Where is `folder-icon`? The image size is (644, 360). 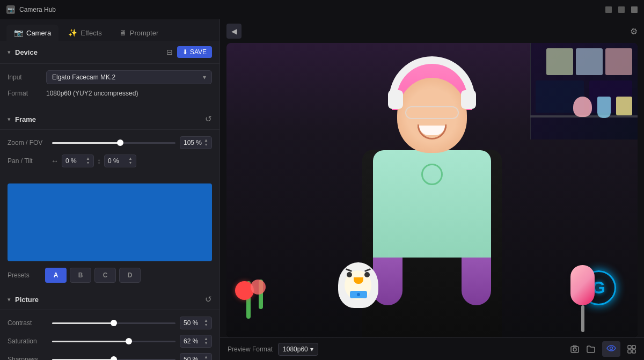
folder-icon is located at coordinates (591, 349).